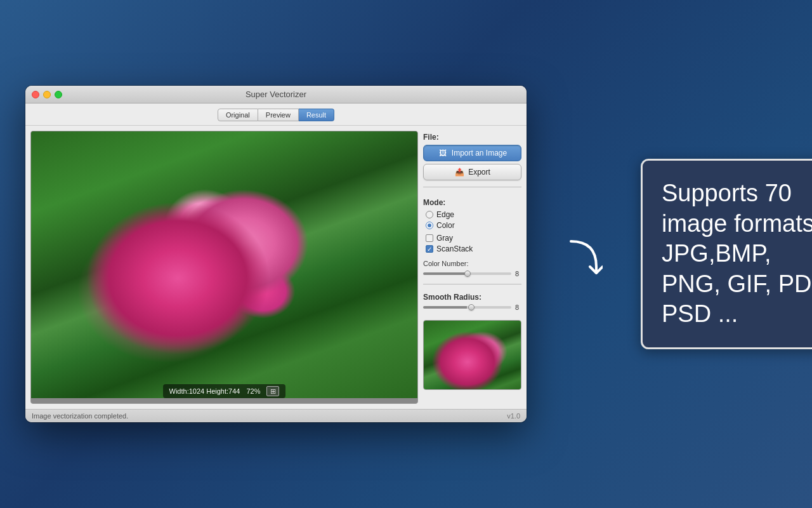  What do you see at coordinates (471, 307) in the screenshot?
I see `smooth-radius-thumb` at bounding box center [471, 307].